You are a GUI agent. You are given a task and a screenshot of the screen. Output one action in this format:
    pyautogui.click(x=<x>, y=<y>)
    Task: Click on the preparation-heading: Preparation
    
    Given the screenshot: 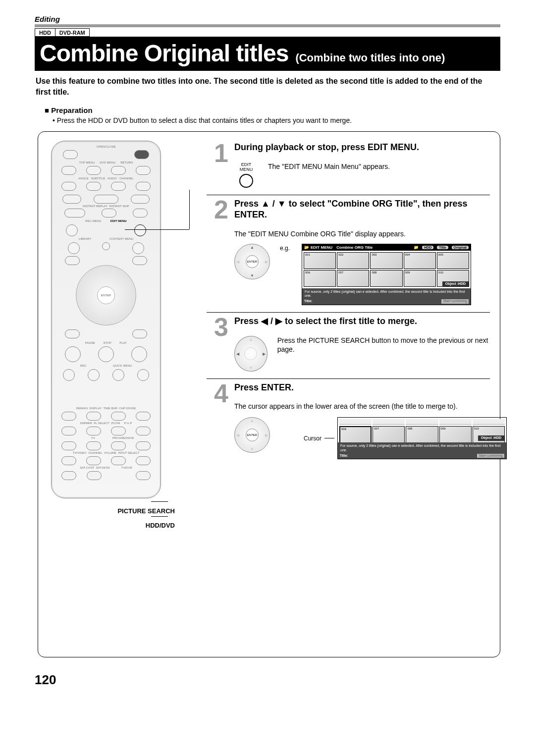 What is the action you would take?
    pyautogui.click(x=272, y=110)
    